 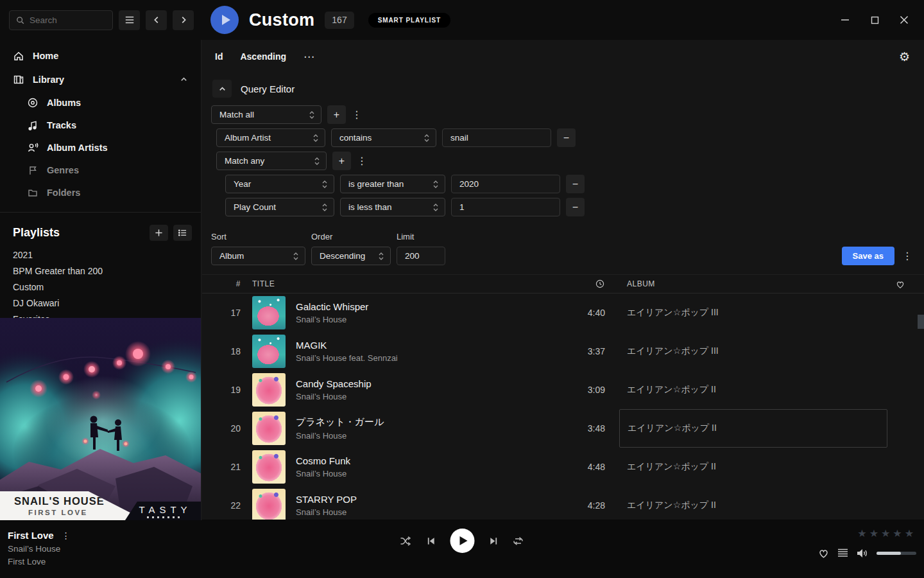 I want to click on now-playing-album: First Love, so click(x=39, y=561).